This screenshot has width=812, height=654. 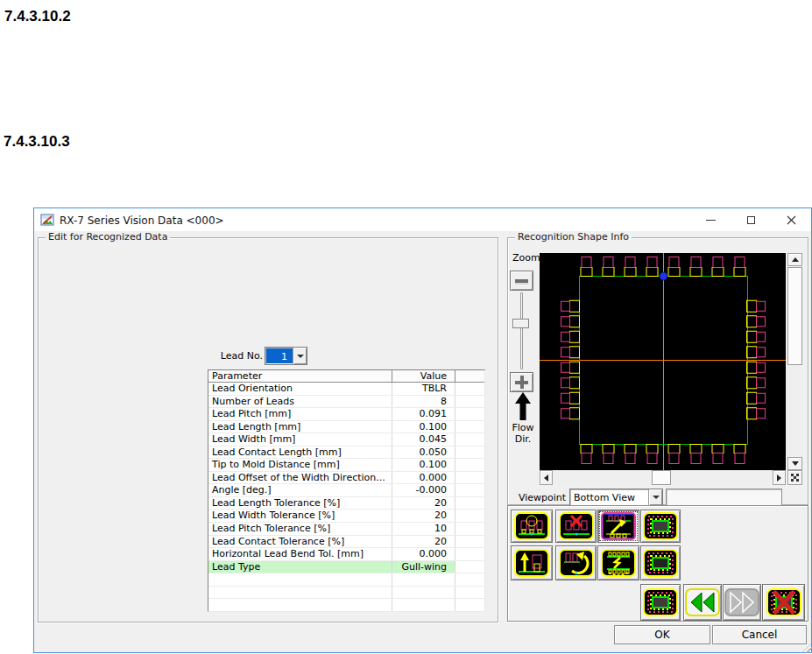 What do you see at coordinates (780, 478) in the screenshot?
I see `scroll-right-button` at bounding box center [780, 478].